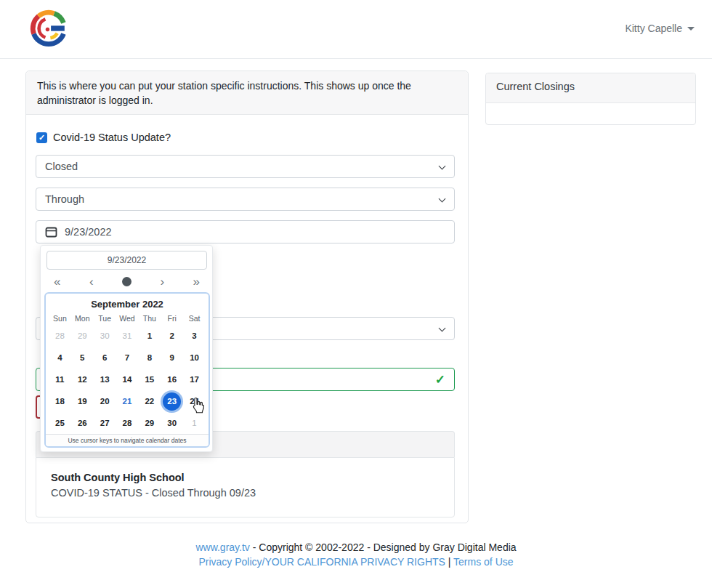 The height and width of the screenshot is (588, 712). What do you see at coordinates (126, 349) in the screenshot?
I see `datepicker-popup: 9/23/2022 « ‹ › » September 2022 SunMonT…` at bounding box center [126, 349].